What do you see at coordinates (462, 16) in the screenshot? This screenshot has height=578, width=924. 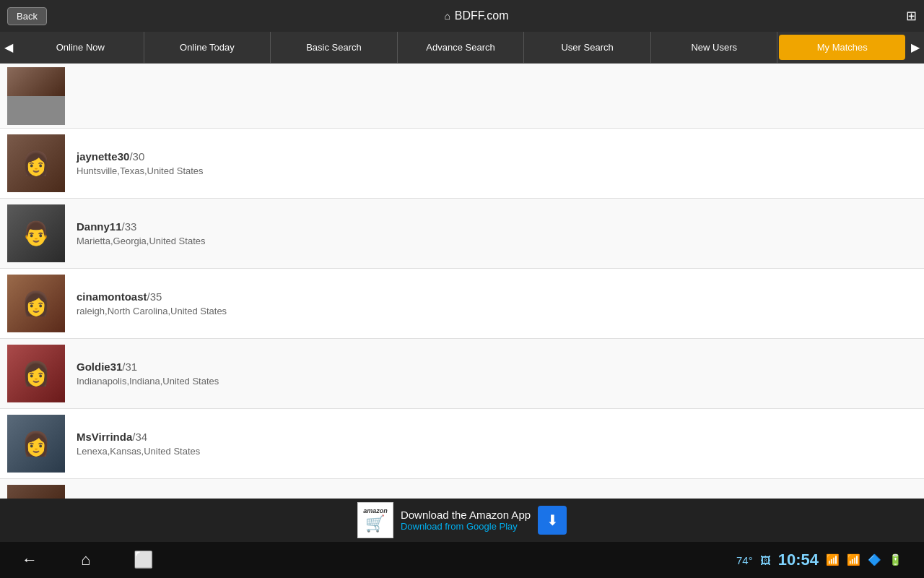 I see `top-bar: Back ⌂ BDFF.com ⊞` at bounding box center [462, 16].